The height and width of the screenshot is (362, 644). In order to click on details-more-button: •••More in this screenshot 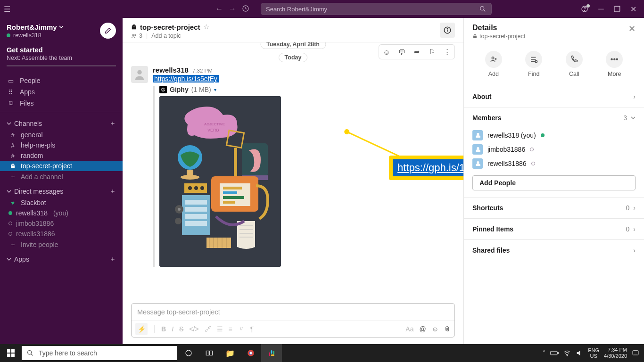, I will do `click(614, 64)`.